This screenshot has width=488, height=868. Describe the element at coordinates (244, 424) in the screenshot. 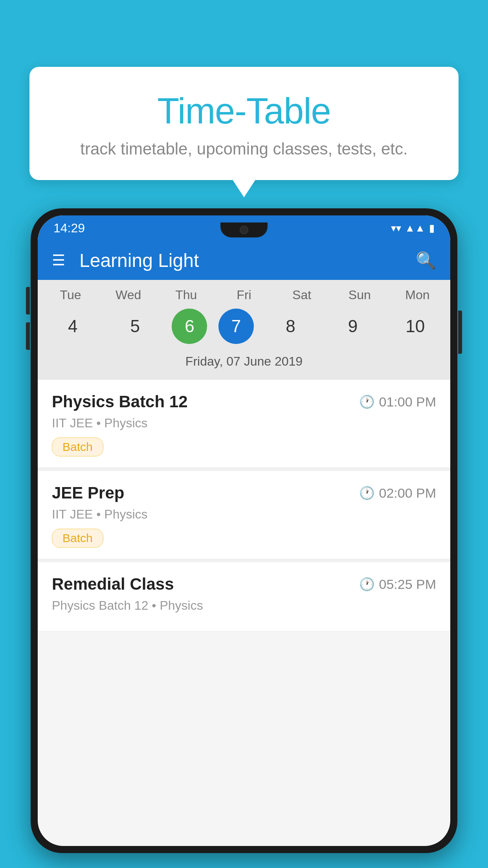

I see `schedule-item-1: Physics Batch 12 🕐 01:00 PM IIT JEE • Ph…` at that location.